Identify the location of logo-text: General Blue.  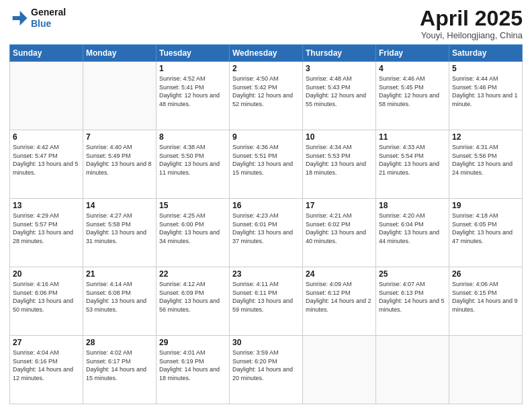
(48, 18).